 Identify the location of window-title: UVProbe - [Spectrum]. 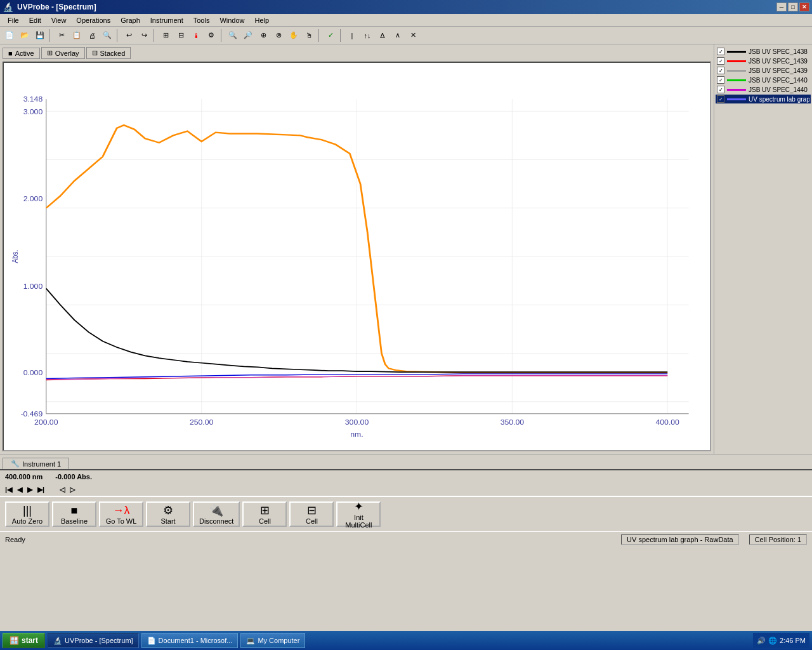
(397, 7).